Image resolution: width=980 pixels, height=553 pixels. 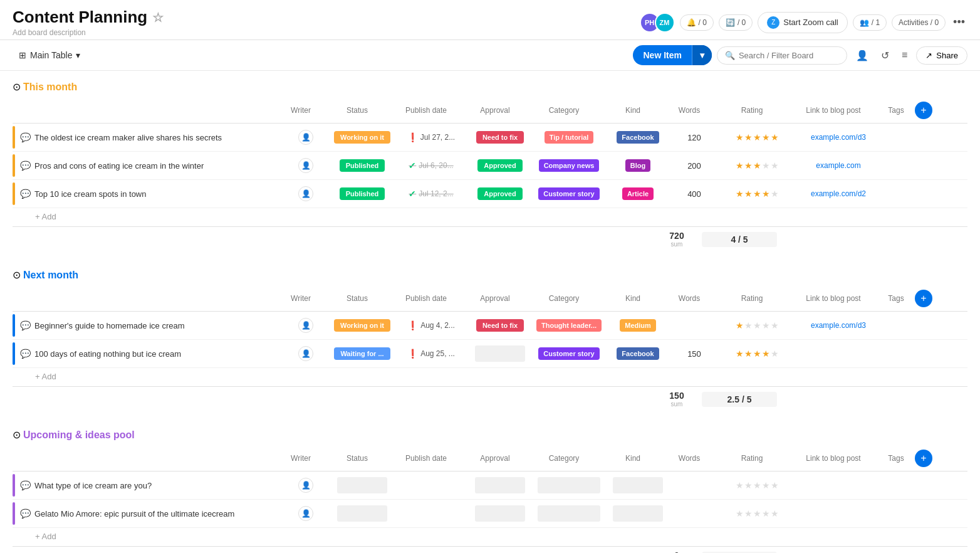 I want to click on table-selector: ⊞ Main Table ▾, so click(x=50, y=55).